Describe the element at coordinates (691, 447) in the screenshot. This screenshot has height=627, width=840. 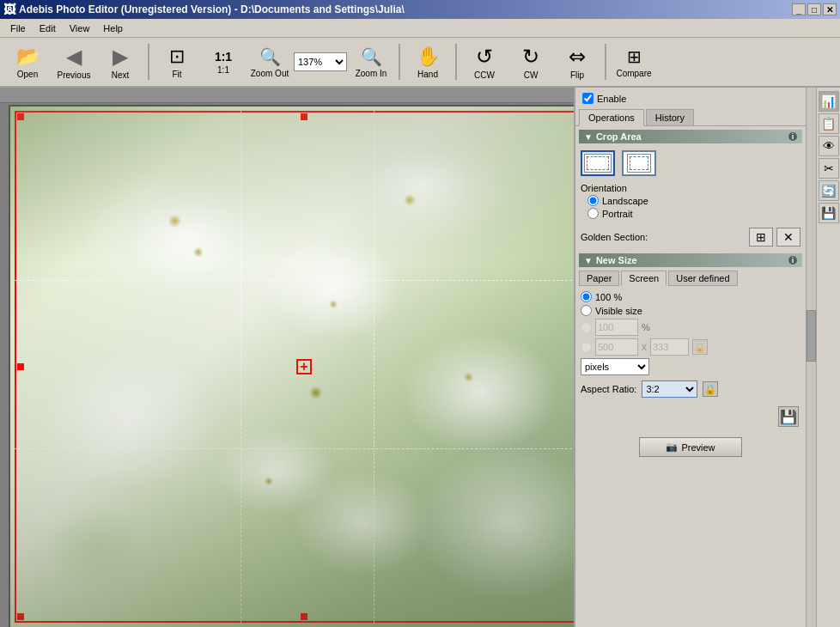
I see `preview-button: 📷 Preview` at that location.